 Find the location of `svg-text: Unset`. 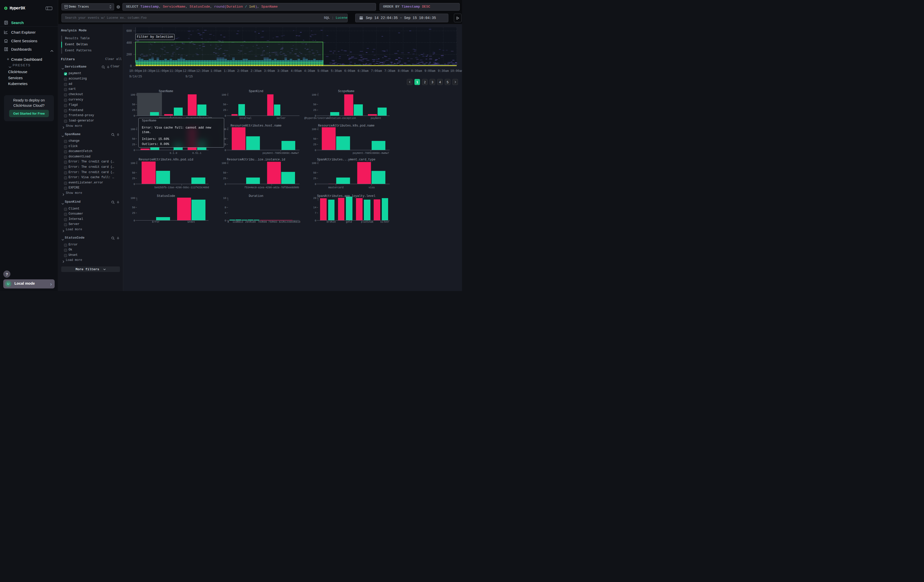

svg-text: Unset is located at coordinates (191, 222).